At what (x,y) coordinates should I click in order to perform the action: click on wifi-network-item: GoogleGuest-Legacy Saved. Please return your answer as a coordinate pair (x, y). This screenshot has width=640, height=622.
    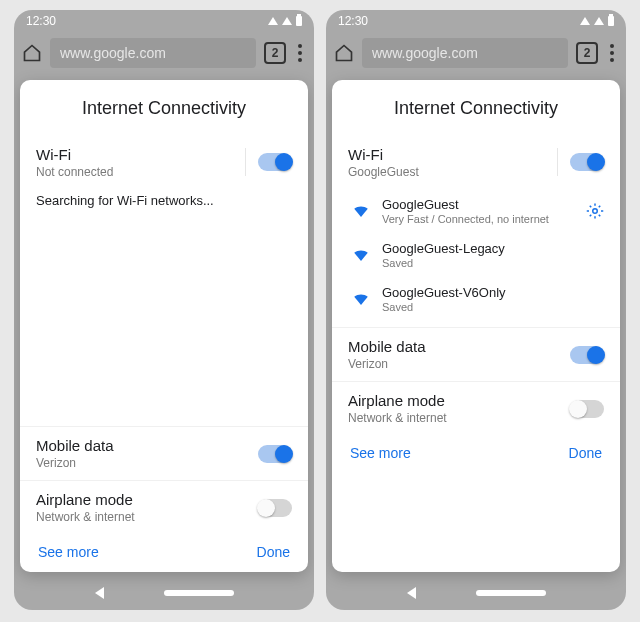
    Looking at the image, I should click on (476, 255).